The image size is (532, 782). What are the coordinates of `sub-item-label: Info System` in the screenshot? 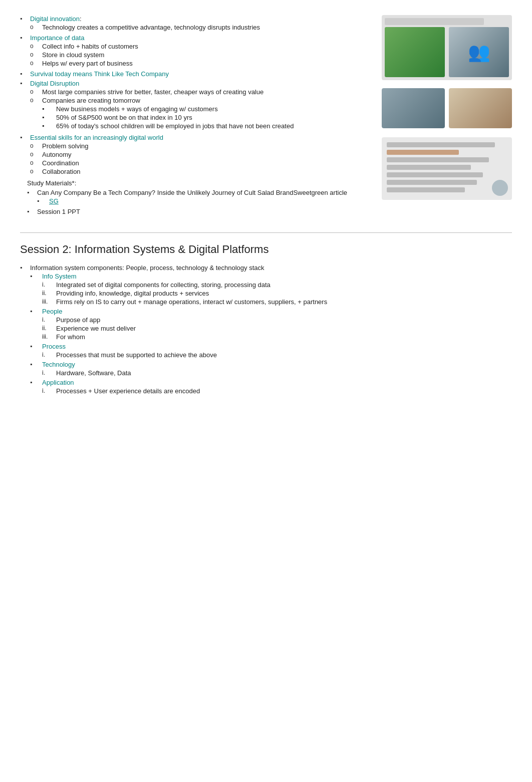 It's located at (59, 277).